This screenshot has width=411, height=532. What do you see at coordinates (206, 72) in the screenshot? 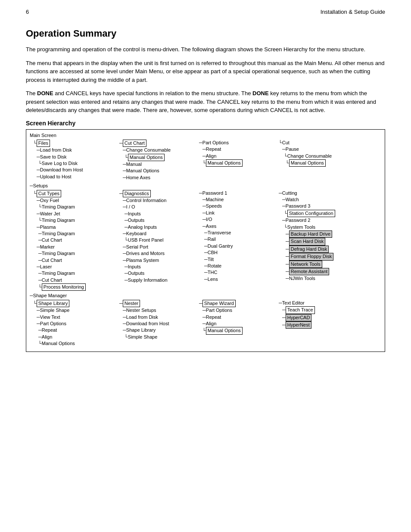
I see `paragraph-2: The menu that appears in the display whe…` at bounding box center [206, 72].